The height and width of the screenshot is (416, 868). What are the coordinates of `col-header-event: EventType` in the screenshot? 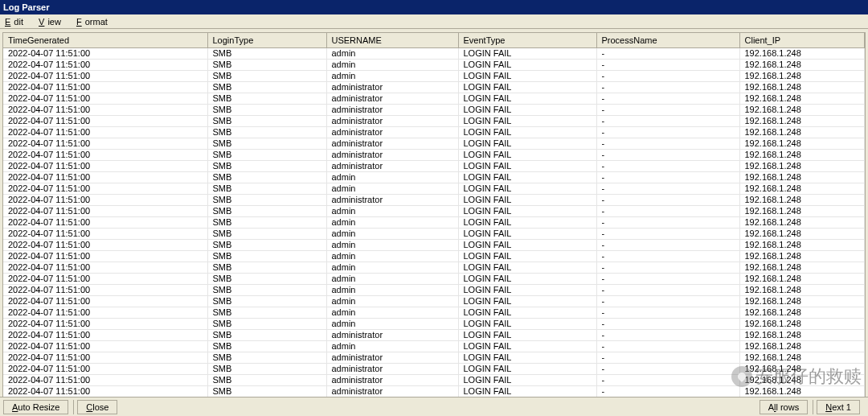 It's located at (527, 40).